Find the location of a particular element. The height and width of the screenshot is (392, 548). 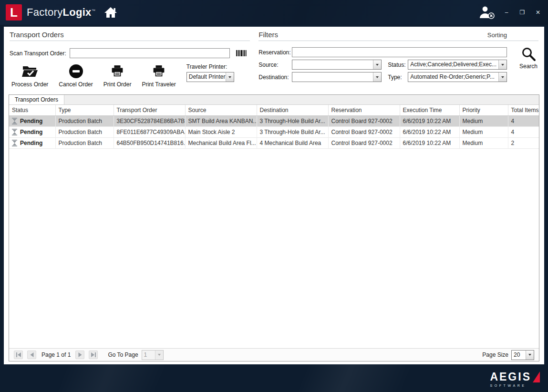

minimize-button: – is located at coordinates (507, 12).